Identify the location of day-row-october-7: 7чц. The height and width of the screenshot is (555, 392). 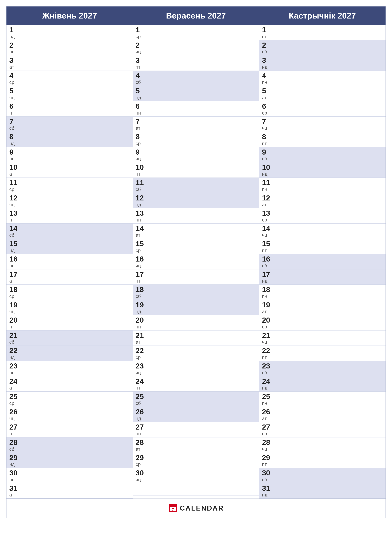
(322, 124).